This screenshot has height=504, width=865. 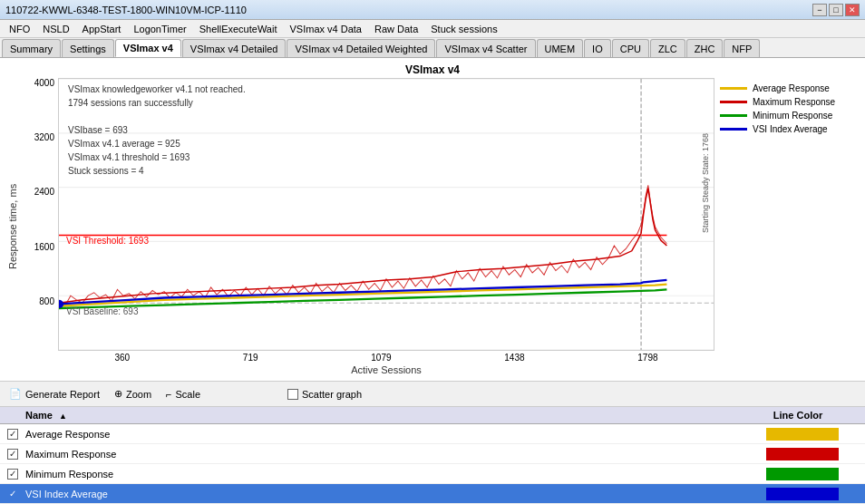 What do you see at coordinates (31, 48) in the screenshot?
I see `tab-summary: Summary` at bounding box center [31, 48].